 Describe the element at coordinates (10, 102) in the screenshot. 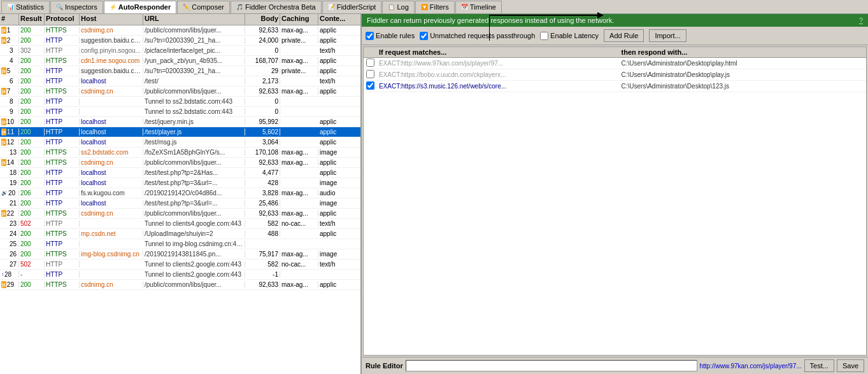

I see `cell-num: 8` at that location.